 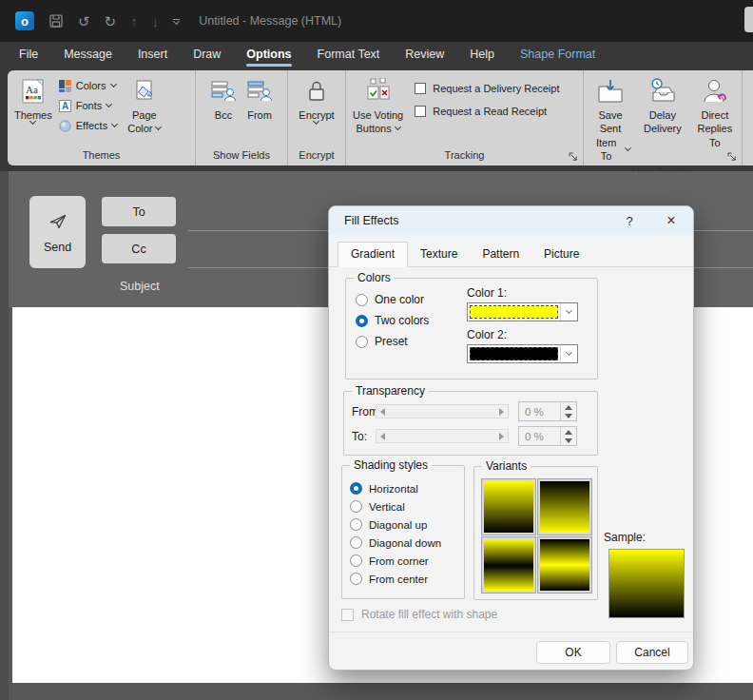 I want to click on tab-pattern: Pattern, so click(x=500, y=255).